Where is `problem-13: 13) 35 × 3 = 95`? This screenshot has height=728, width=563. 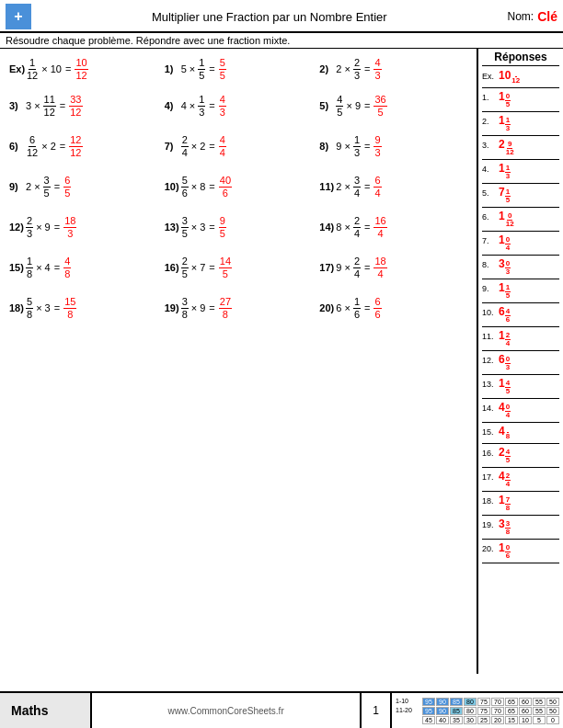
problem-13: 13) 35 × 3 = 95 is located at coordinates (239, 227).